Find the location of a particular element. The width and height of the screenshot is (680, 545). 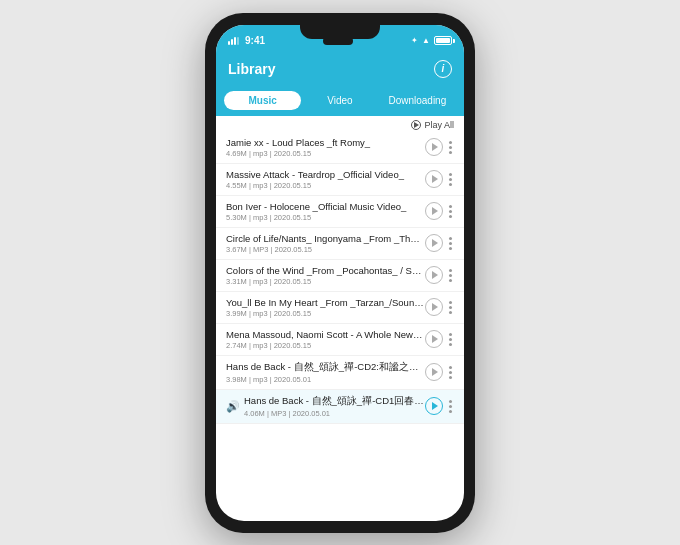

list-item: Bon Iver - Holocene _Official Music Vide… is located at coordinates (340, 212).